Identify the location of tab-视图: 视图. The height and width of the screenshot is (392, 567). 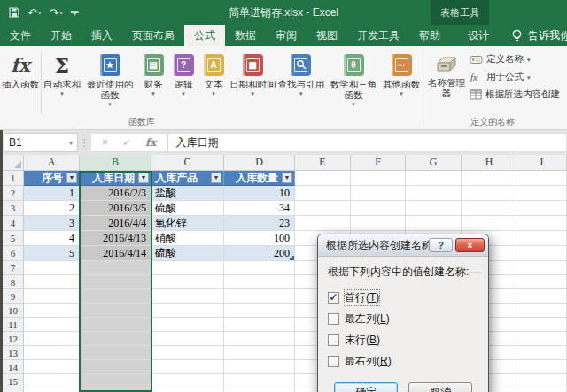
(327, 35).